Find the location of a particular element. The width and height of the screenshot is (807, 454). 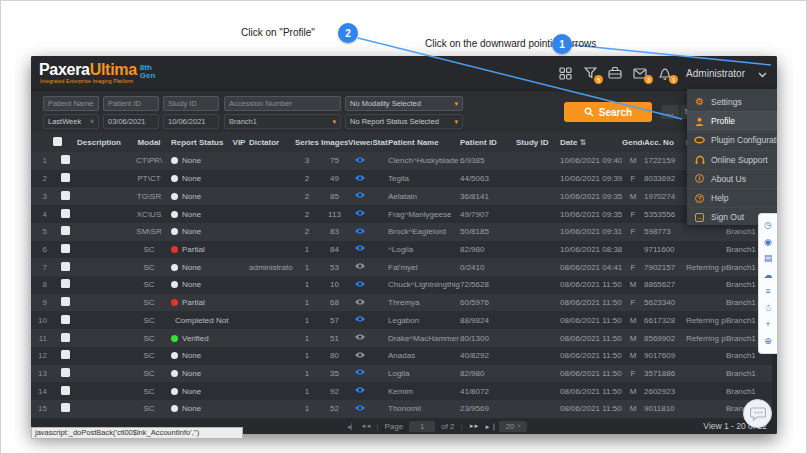

header-patient-name: Patient Name is located at coordinates (424, 142).